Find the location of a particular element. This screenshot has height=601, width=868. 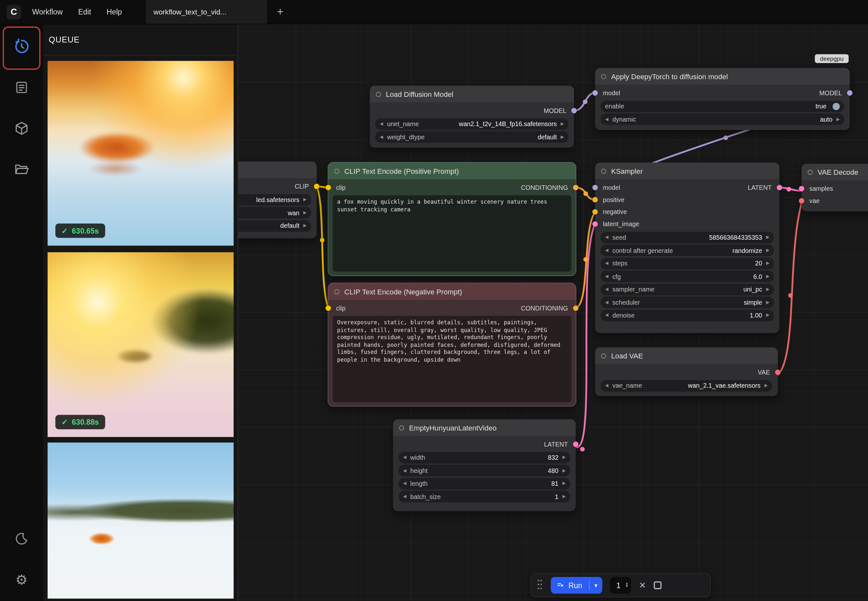

widget-sampler-name: sampler_name uni_pc is located at coordinates (687, 289).